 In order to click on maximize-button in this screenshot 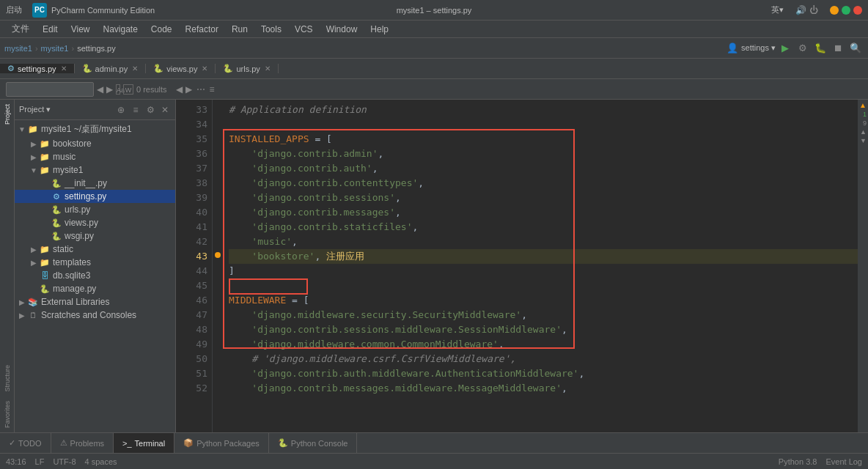, I will do `click(846, 10)`.